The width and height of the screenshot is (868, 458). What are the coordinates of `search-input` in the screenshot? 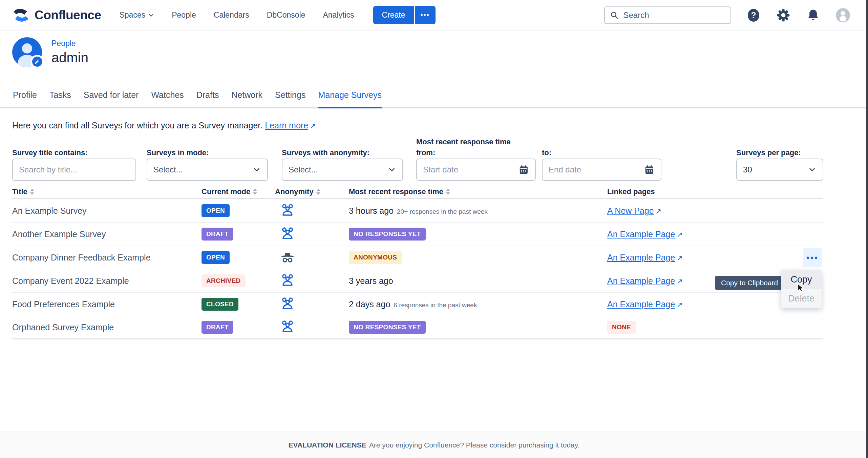 It's located at (675, 15).